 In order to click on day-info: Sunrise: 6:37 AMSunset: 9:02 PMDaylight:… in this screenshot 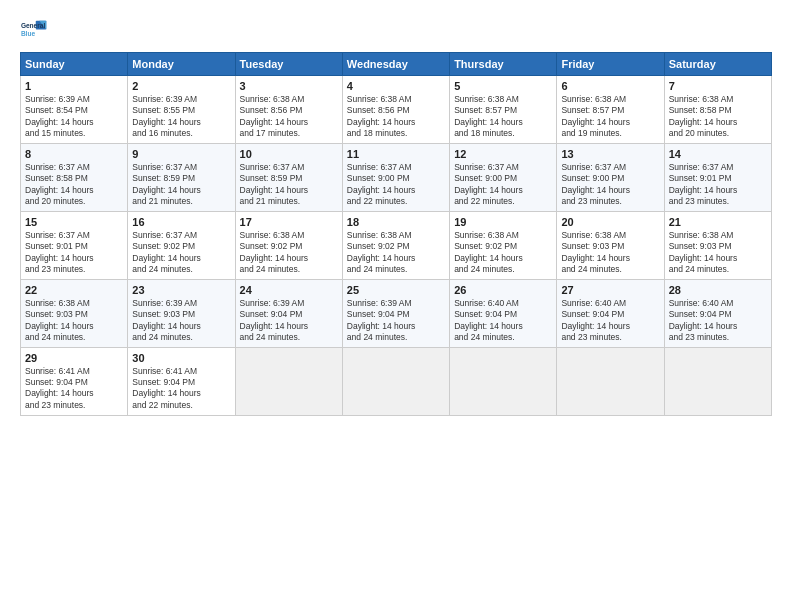, I will do `click(181, 253)`.